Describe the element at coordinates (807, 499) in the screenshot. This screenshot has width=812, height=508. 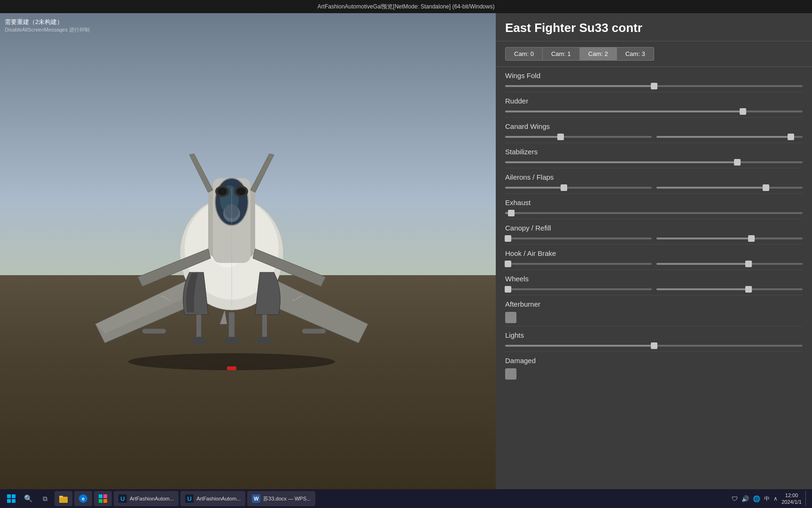
I see `taskbar-show-desktop` at that location.